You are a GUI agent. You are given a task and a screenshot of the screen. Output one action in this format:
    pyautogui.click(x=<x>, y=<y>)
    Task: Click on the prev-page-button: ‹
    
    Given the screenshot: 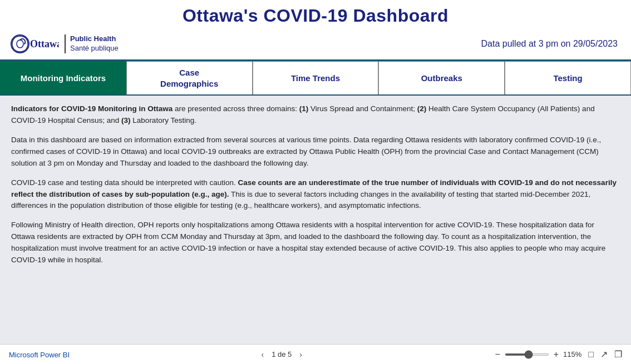 What is the action you would take?
    pyautogui.click(x=263, y=355)
    